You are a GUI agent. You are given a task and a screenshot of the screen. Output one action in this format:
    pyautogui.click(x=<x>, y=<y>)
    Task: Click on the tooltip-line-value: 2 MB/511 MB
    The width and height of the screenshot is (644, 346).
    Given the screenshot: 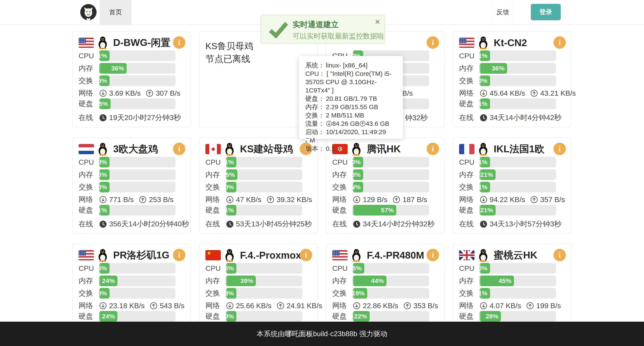 What is the action you would take?
    pyautogui.click(x=345, y=115)
    